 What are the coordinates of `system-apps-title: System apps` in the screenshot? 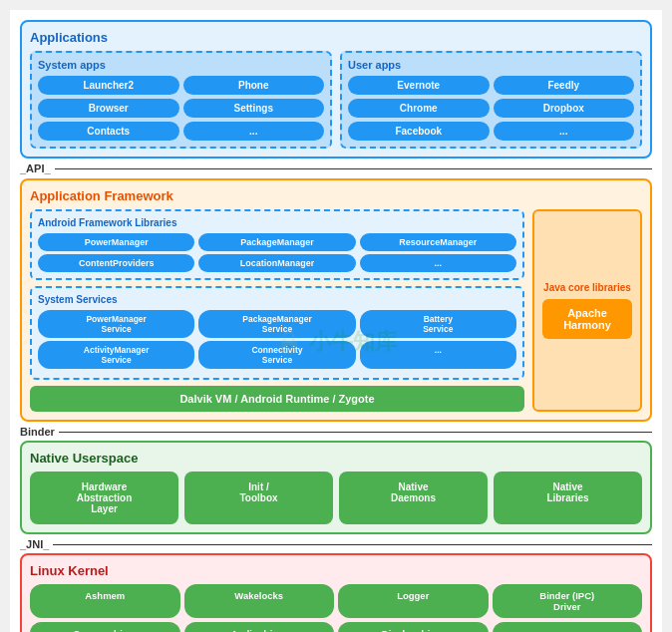 It's located at (181, 65).